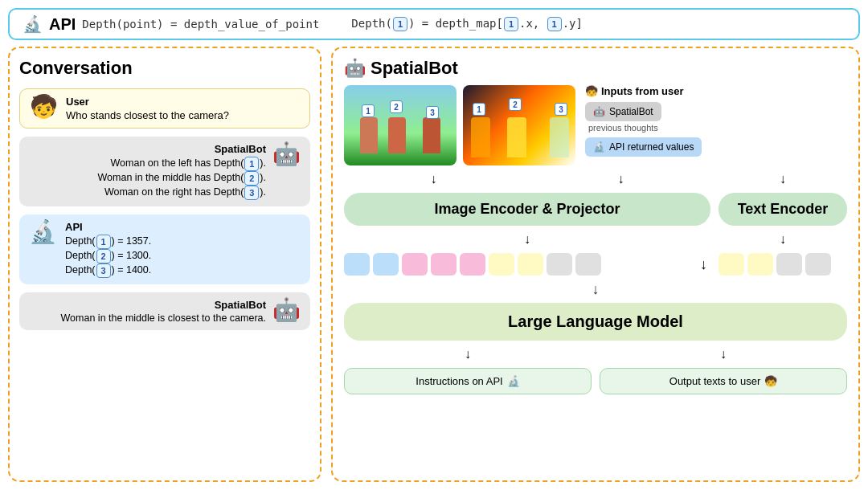  Describe the element at coordinates (643, 147) in the screenshot. I see `api-returned-badge: 🔬 API returned values` at that location.